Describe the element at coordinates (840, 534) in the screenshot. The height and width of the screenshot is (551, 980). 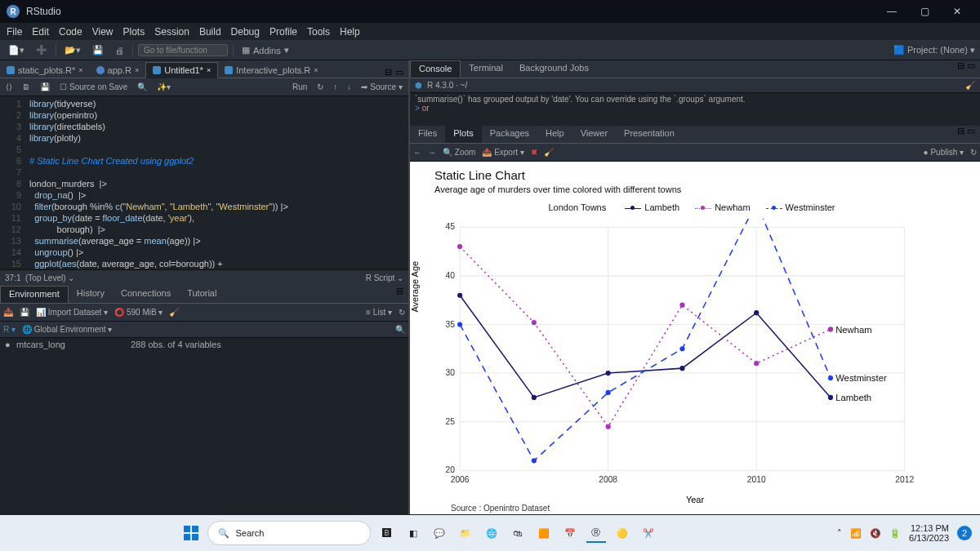
I see `tray-chevron-icon: ˄` at that location.